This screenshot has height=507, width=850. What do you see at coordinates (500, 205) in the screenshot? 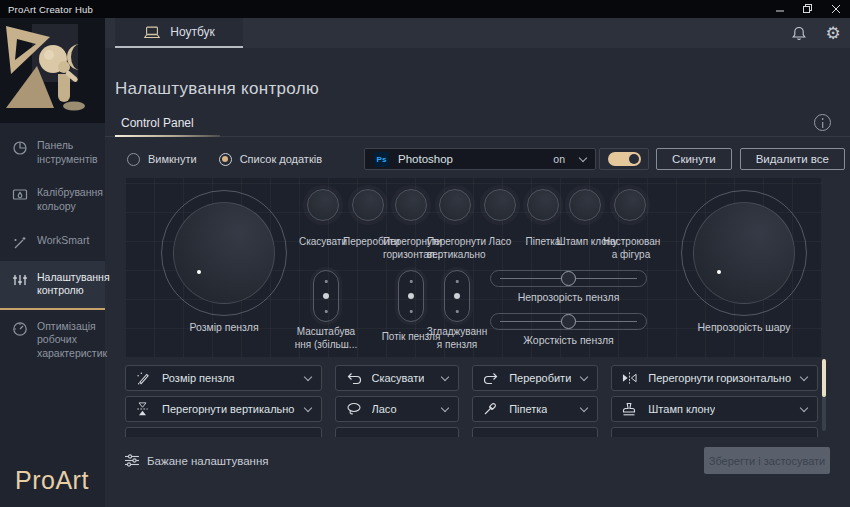
I see `dial-button-lasso` at bounding box center [500, 205].